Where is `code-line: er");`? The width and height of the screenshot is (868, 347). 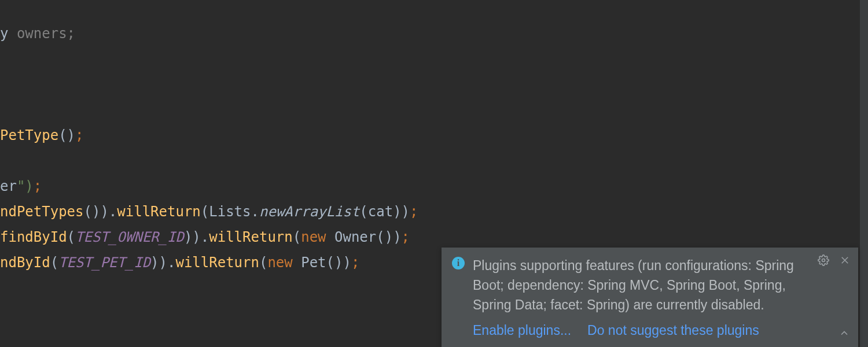
code-line: er"); is located at coordinates (429, 186).